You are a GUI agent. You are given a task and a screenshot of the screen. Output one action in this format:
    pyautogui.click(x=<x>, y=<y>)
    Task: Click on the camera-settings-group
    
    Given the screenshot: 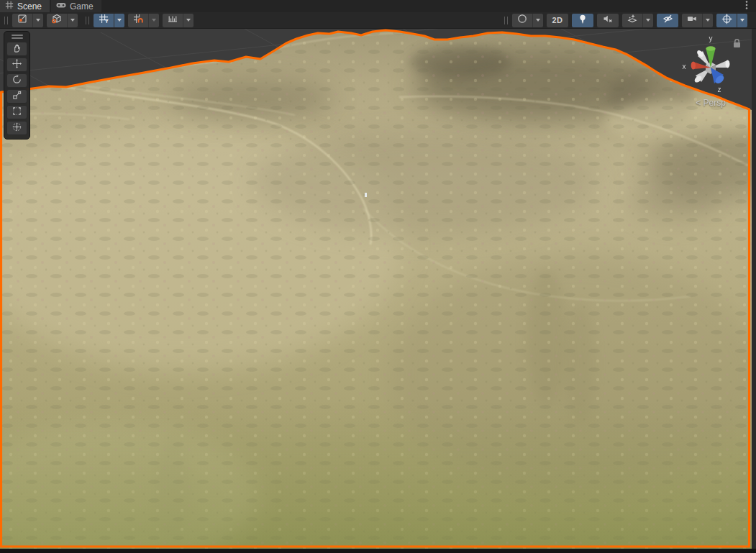 What is the action you would take?
    pyautogui.click(x=698, y=20)
    